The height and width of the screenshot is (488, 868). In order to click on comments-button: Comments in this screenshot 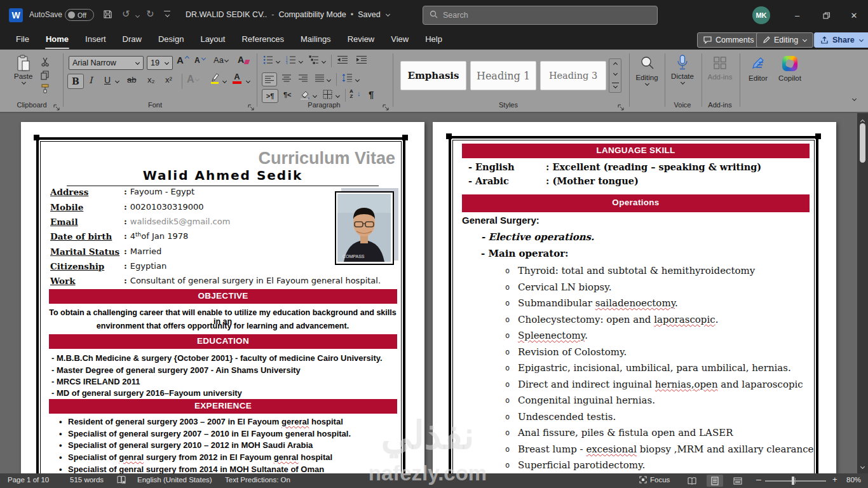, I will do `click(728, 40)`.